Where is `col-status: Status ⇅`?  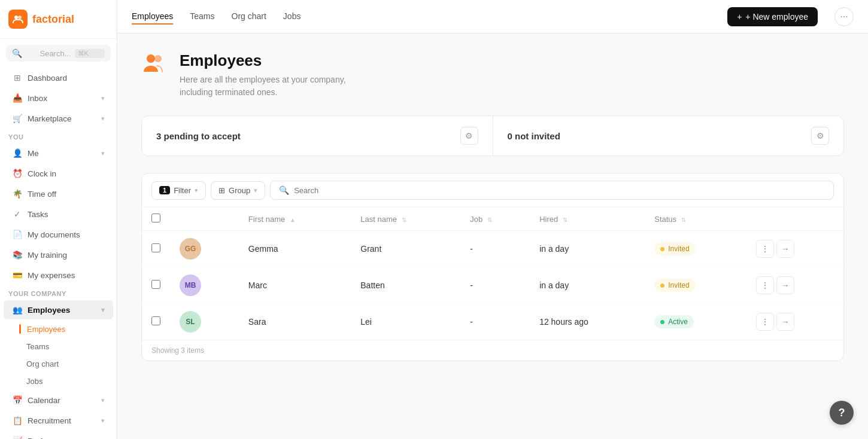 col-status: Status ⇅ is located at coordinates (696, 219).